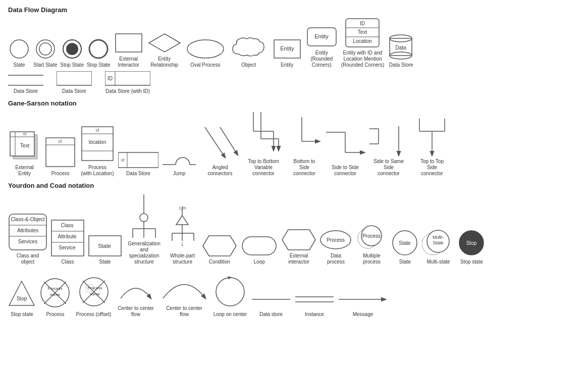 The image size is (588, 366). What do you see at coordinates (205, 65) in the screenshot?
I see `oval-process-label: Oval Process` at bounding box center [205, 65].